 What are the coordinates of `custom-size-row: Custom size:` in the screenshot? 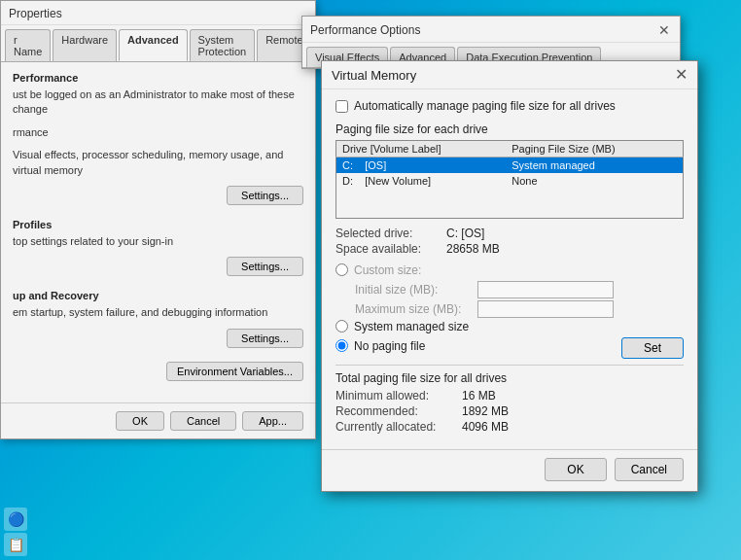 It's located at (510, 270).